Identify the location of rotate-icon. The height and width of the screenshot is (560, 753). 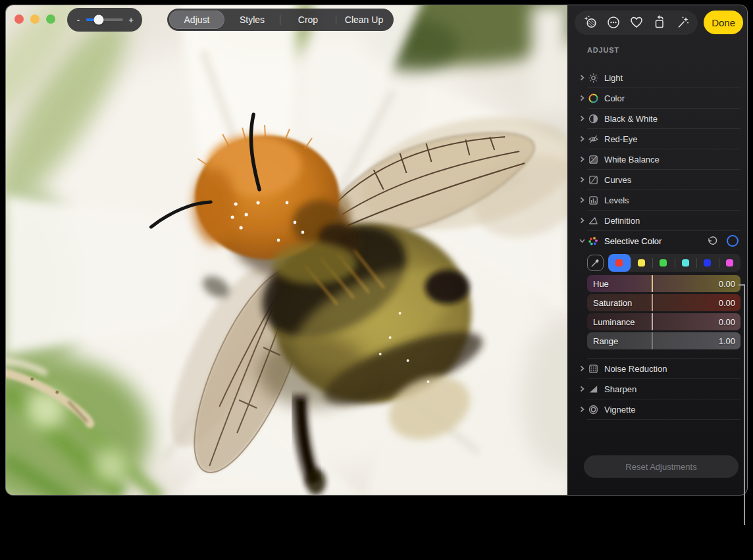
(660, 22).